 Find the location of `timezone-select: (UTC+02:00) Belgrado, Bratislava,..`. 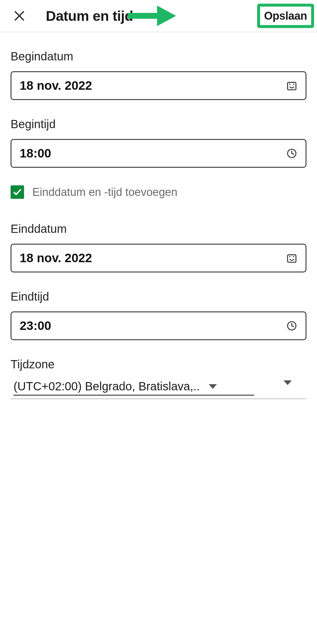

timezone-select: (UTC+02:00) Belgrado, Bratislava,.. is located at coordinates (134, 388).